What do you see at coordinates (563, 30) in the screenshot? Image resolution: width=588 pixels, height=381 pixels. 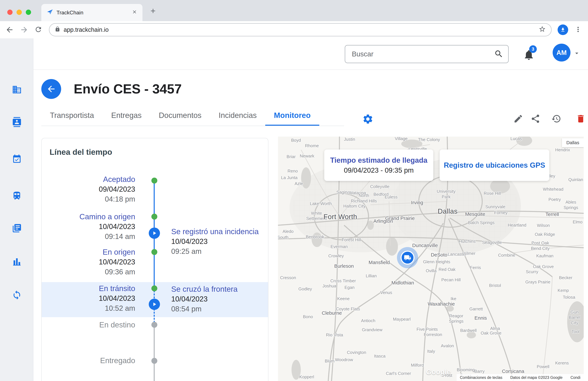 I see `cloud-download-icon` at bounding box center [563, 30].